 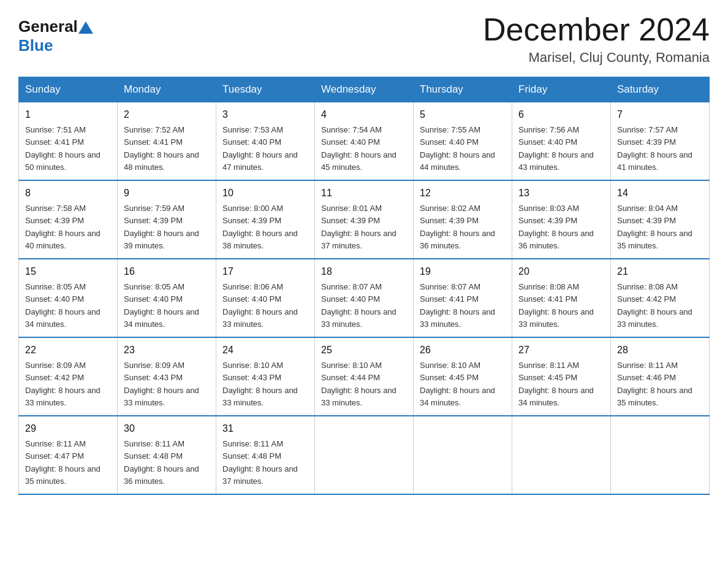 I want to click on day-header-thursday: Thursday, so click(x=463, y=90).